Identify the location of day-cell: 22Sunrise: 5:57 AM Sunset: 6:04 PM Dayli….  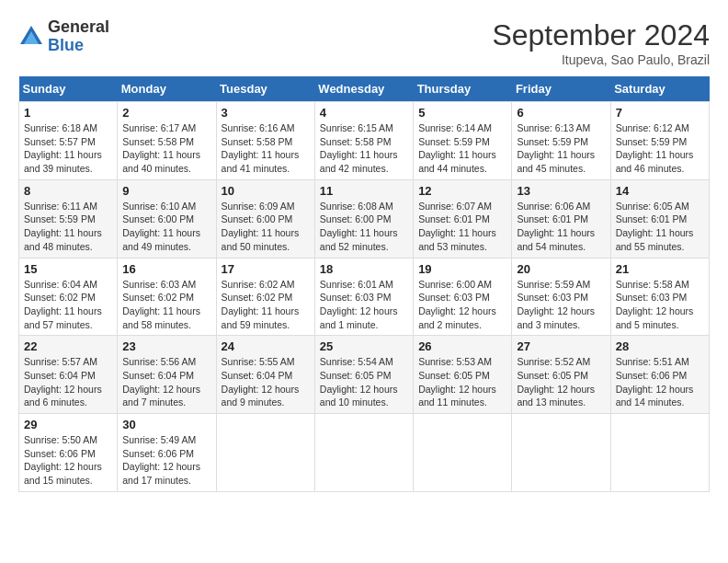
(68, 375).